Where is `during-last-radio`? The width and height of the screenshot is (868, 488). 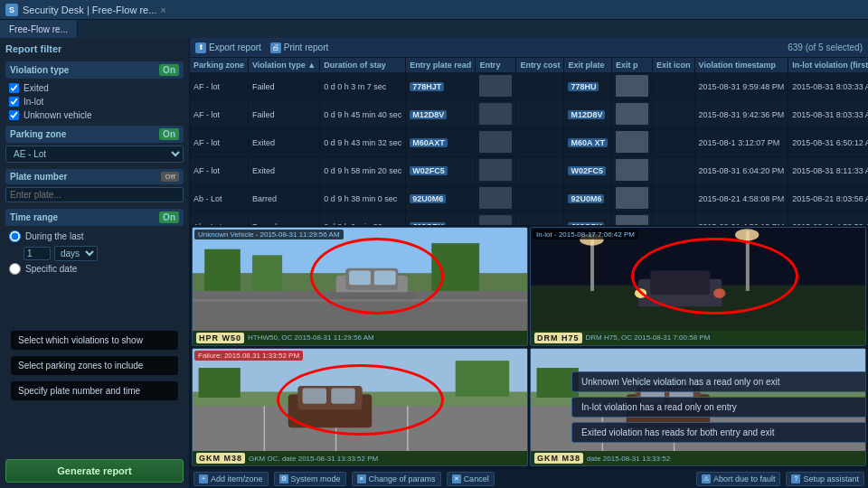
during-last-radio is located at coordinates (14, 237).